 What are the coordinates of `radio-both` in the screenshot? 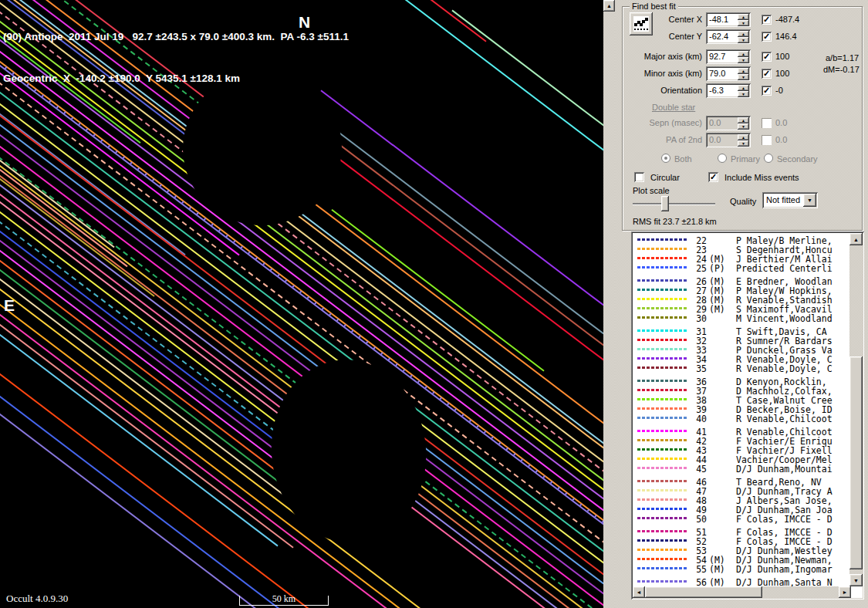 It's located at (666, 158).